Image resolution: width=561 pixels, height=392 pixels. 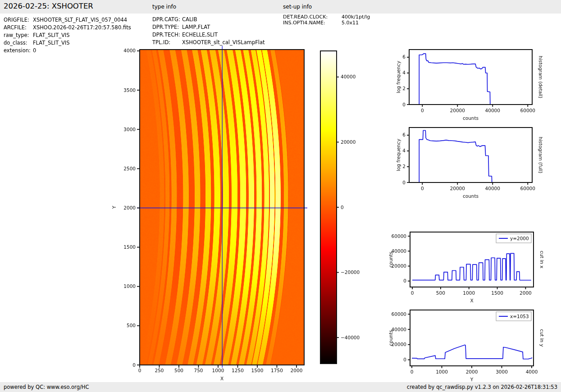 What do you see at coordinates (200, 35) in the screenshot?
I see `field-value: ECHELLE,SLIT` at bounding box center [200, 35].